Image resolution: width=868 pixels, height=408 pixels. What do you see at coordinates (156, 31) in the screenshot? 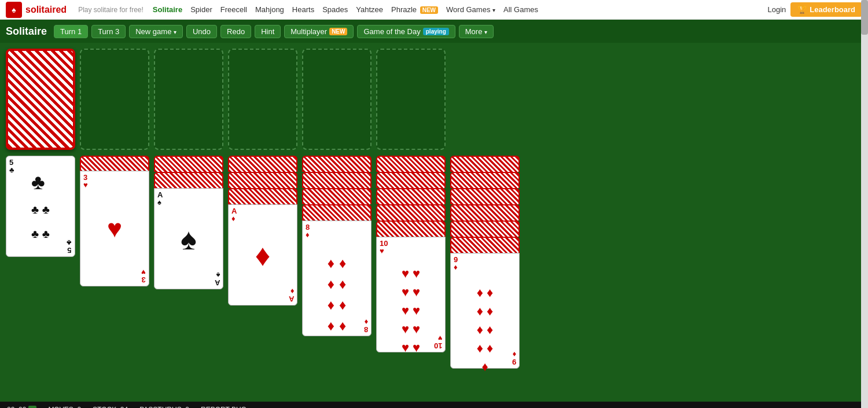
I see `new-game-button: New game ▾` at bounding box center [156, 31].